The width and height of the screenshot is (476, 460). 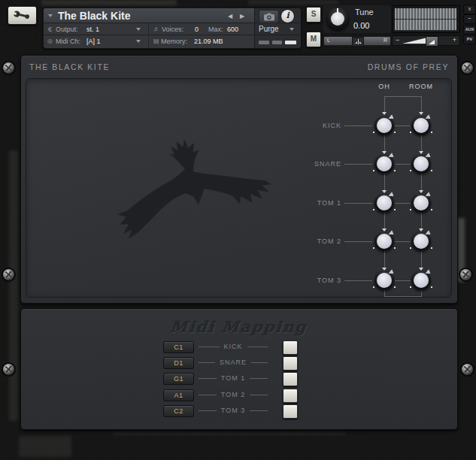 What do you see at coordinates (233, 362) in the screenshot?
I see `mapping-row: SNARE` at bounding box center [233, 362].